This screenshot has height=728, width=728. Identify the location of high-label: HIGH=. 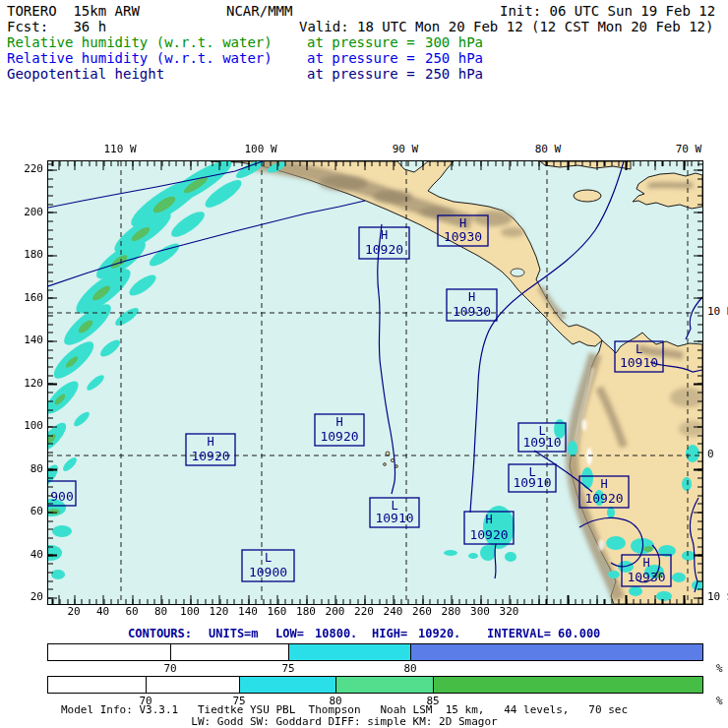
(390, 634).